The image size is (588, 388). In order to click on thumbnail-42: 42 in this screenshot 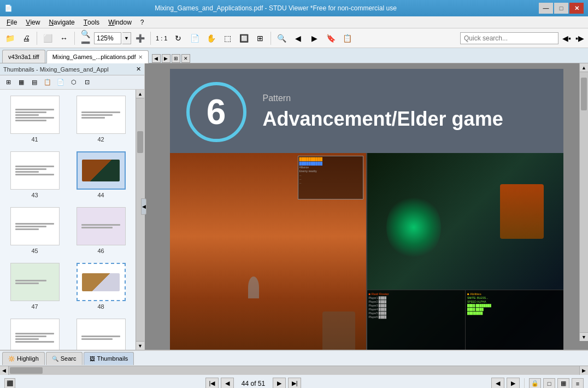, I will do `click(101, 119)`.